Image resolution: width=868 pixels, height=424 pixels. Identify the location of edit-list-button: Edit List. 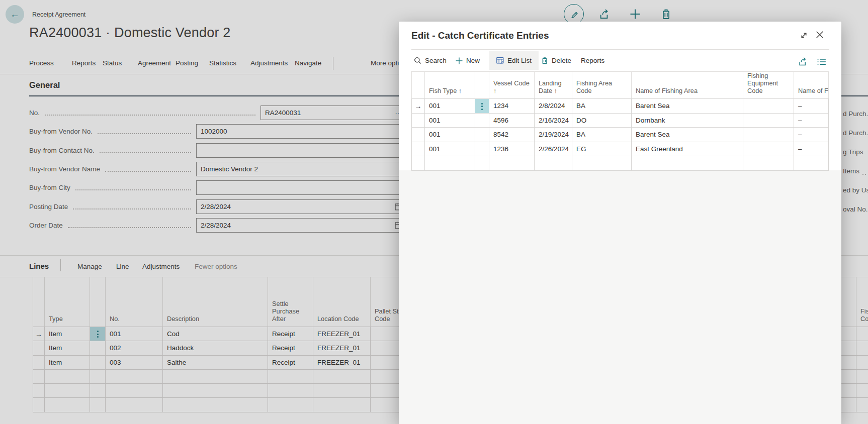
(514, 60).